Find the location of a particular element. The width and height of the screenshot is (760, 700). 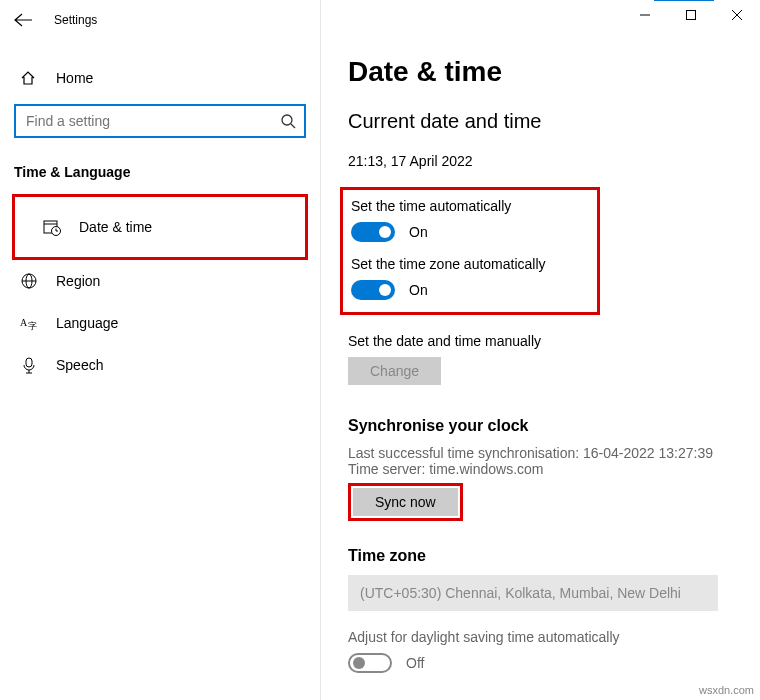

svg-text: A is located at coordinates (24, 322).